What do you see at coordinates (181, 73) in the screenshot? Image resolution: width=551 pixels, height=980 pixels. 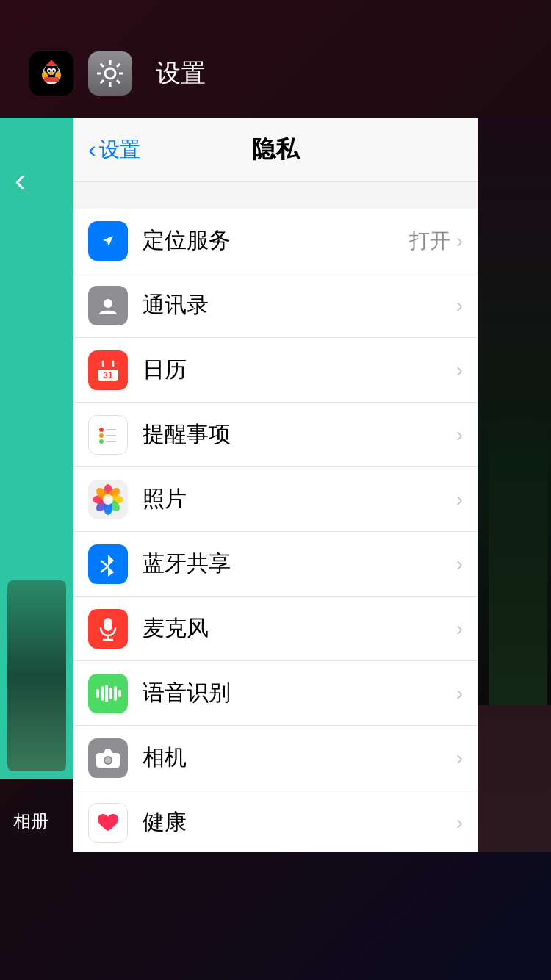 I see `app-title: 设置` at bounding box center [181, 73].